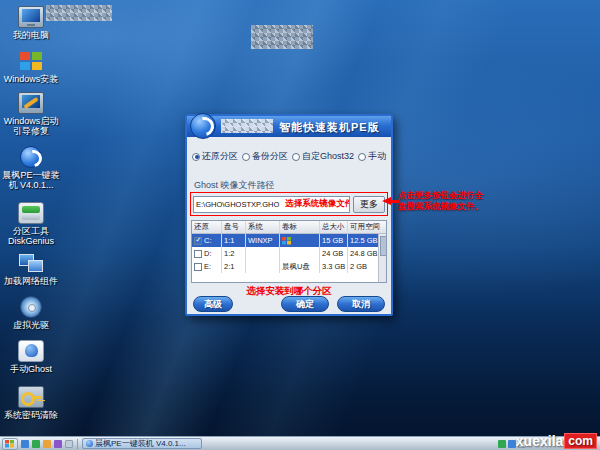 The height and width of the screenshot is (450, 600). What do you see at coordinates (289, 204) in the screenshot?
I see `red-highlight-box: E:\GHO\GHOSTXP.GHO 选择系统镜像文件 ▼ 更多` at bounding box center [289, 204].